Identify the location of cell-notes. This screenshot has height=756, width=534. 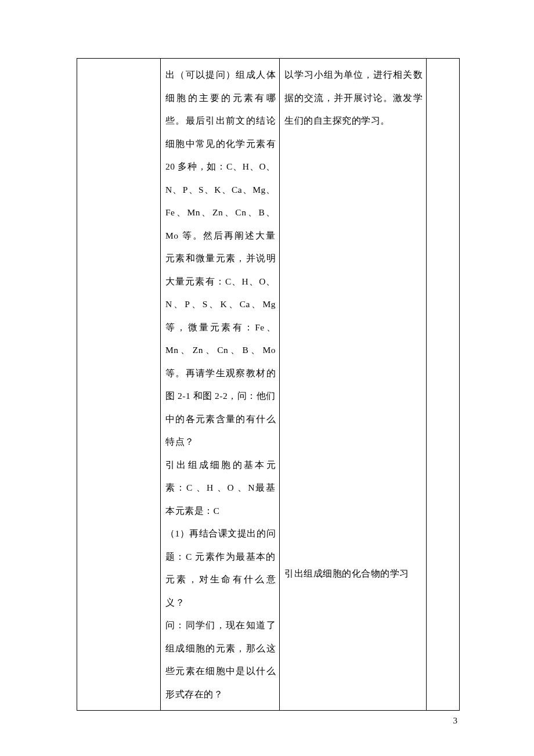
(443, 384).